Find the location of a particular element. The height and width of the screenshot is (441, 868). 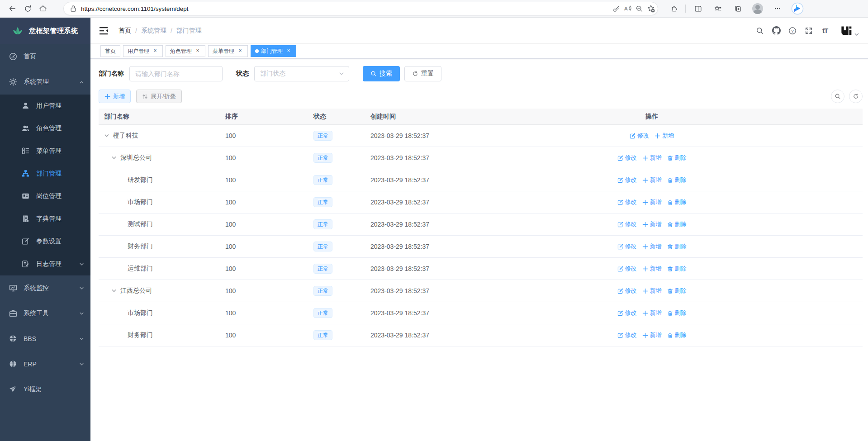

tab-users: 用户管理× is located at coordinates (143, 51).